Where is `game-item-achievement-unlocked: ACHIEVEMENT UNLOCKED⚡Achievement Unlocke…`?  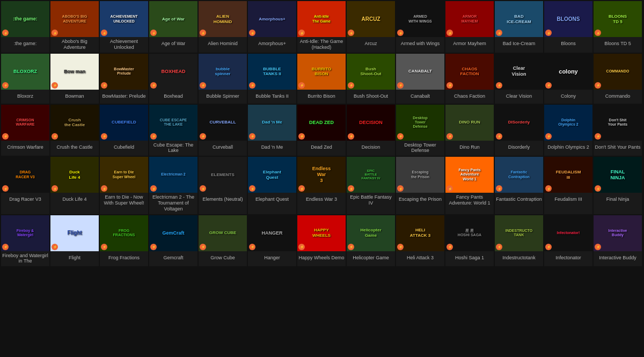 game-item-achievement-unlocked: ACHIEVEMENT UNLOCKED⚡Achievement Unlocke… is located at coordinates (124, 27).